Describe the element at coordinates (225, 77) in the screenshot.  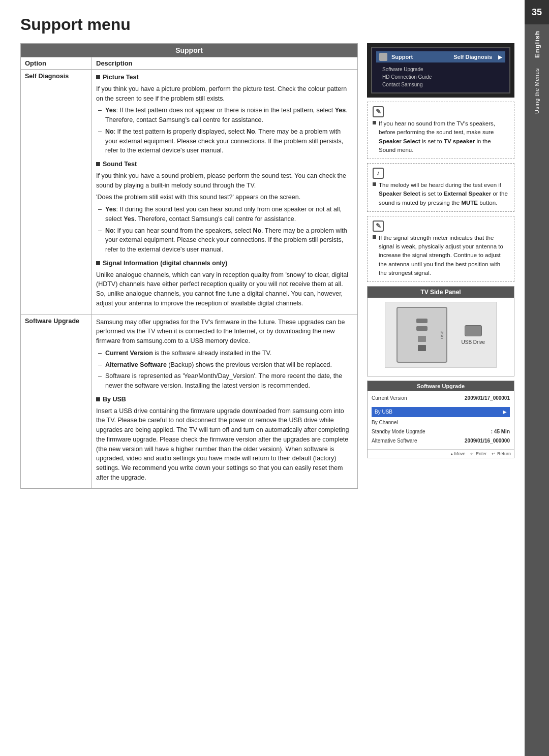
I see `picture-test-heading: Picture Test` at that location.